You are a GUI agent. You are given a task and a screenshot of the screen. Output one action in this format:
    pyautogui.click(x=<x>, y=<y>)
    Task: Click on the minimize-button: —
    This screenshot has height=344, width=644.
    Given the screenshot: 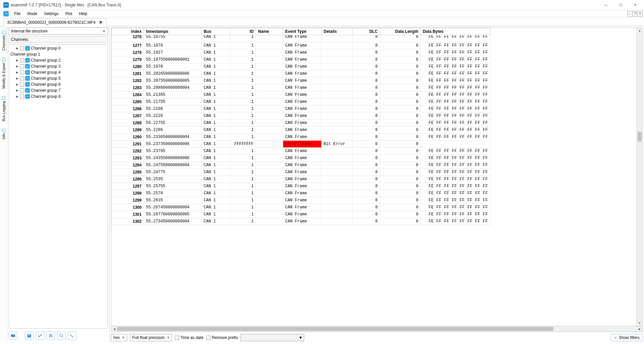 What is the action you would take?
    pyautogui.click(x=606, y=5)
    